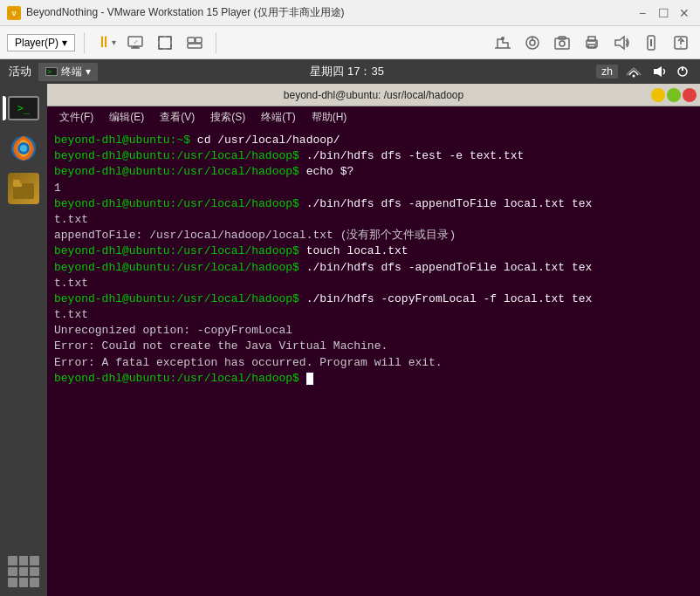  Describe the element at coordinates (374, 220) in the screenshot. I see `line-6: t.txt` at that location.